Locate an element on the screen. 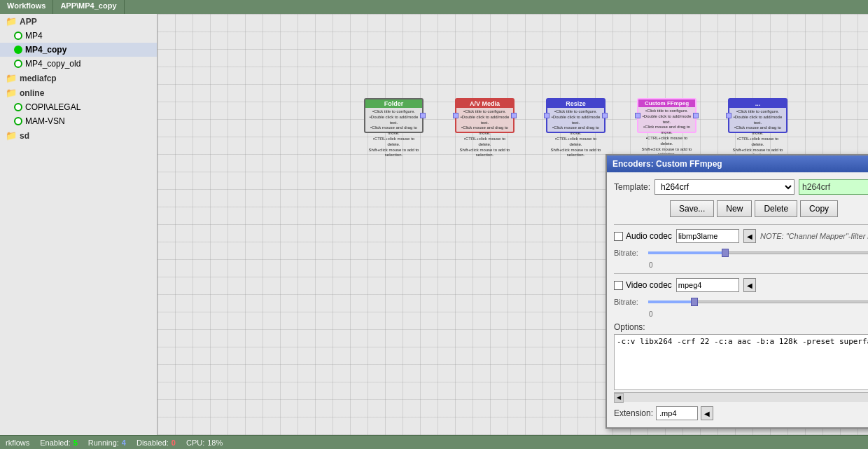  sidebar-label-mp4: MP4 is located at coordinates (34, 36).